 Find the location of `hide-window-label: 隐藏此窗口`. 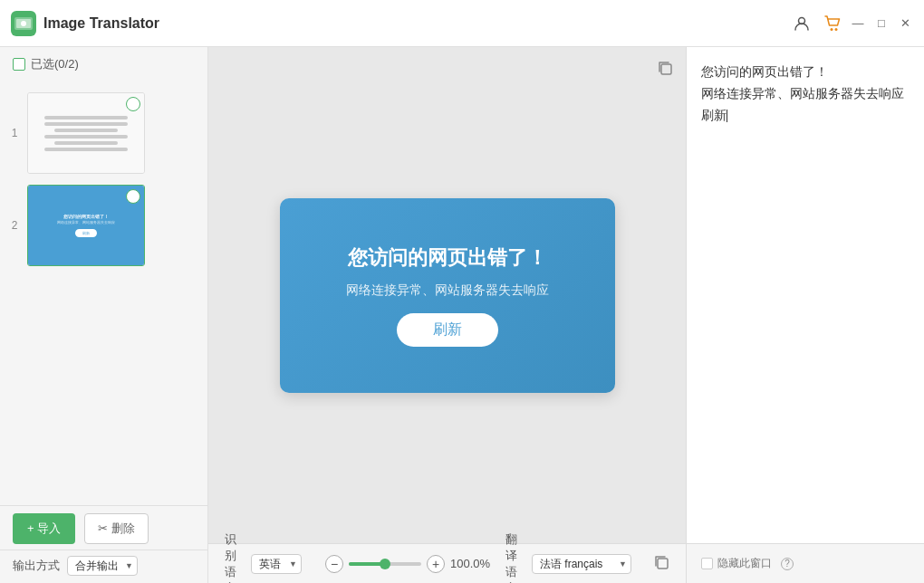

hide-window-label: 隐藏此窗口 is located at coordinates (736, 563).